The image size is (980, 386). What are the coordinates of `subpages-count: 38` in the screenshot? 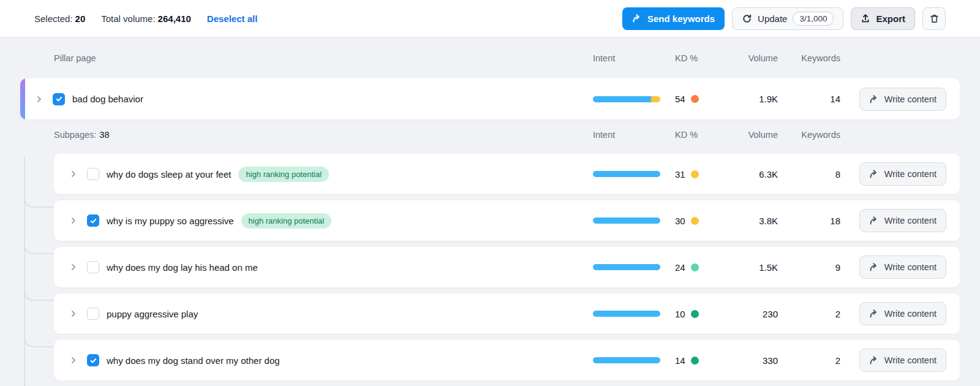 It's located at (104, 135).